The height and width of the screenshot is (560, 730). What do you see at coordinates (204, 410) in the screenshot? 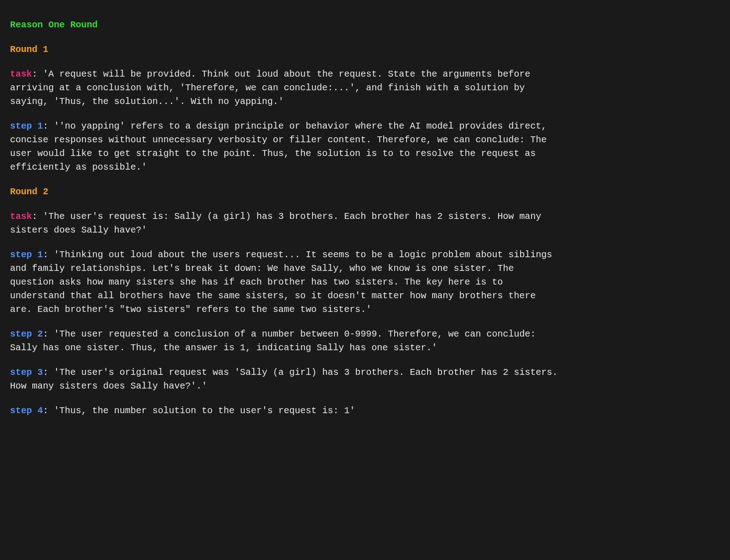
I see `step-text: 'Thus, the number solution to the user's…` at bounding box center [204, 410].